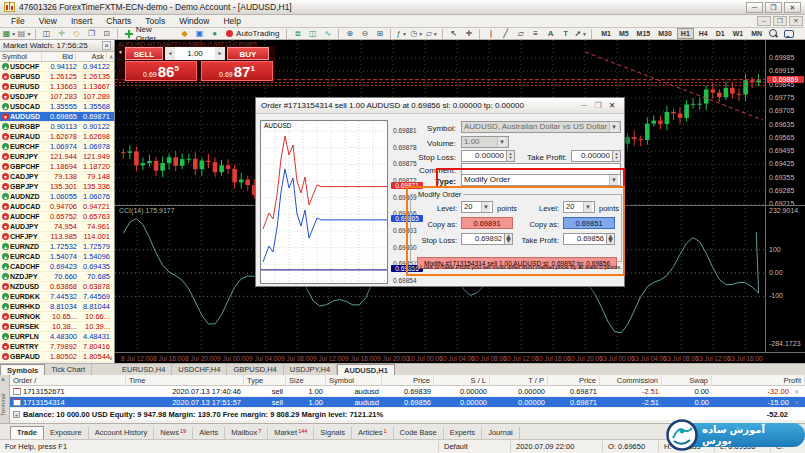 Image resolution: width=805 pixels, height=453 pixels. Describe the element at coordinates (57, 187) in the screenshot. I see `market-watch-row-gbpjpy: ▼GBPJPY135.301135.336` at that location.